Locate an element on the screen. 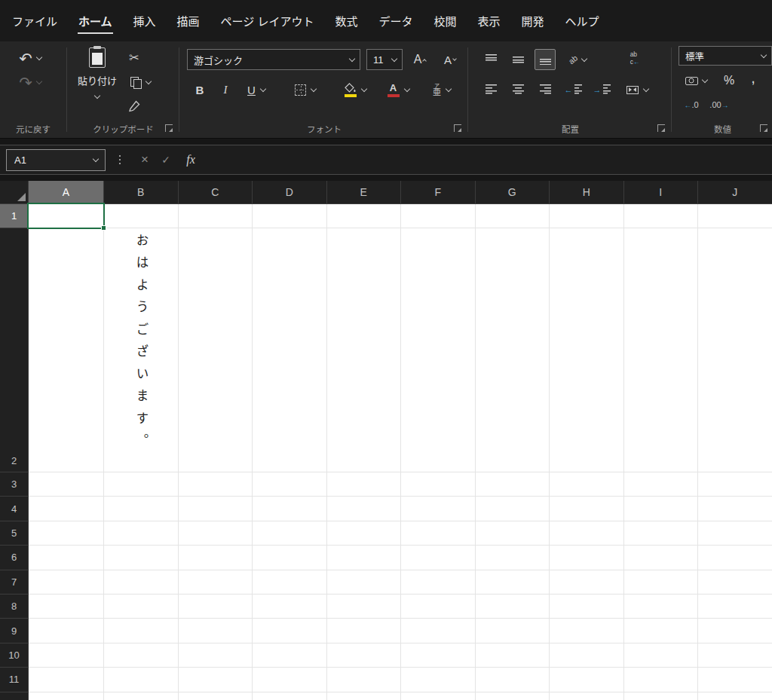  cell-I8 is located at coordinates (662, 607).